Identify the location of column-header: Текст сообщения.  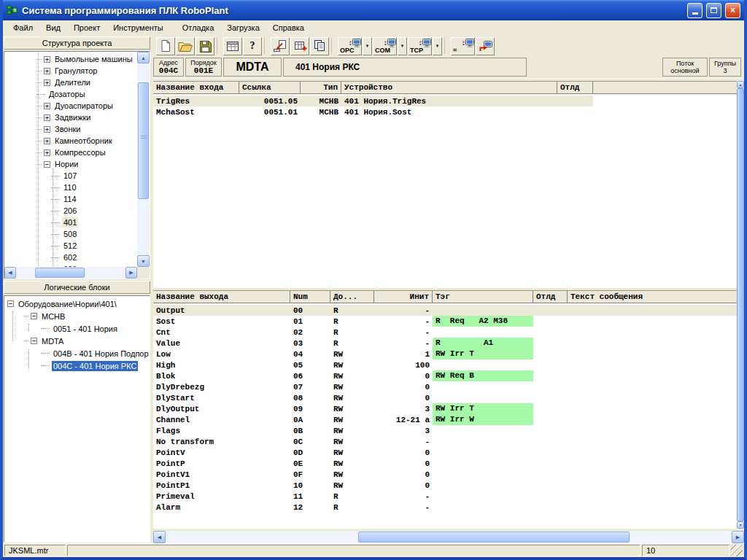
(652, 297).